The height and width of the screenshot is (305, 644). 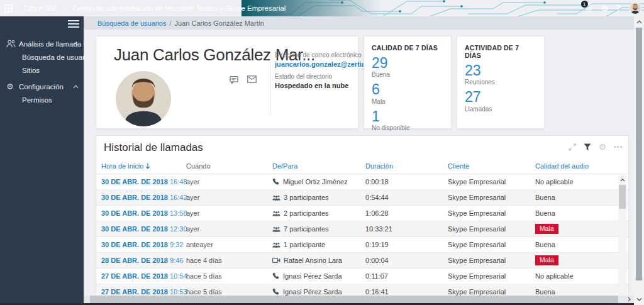 What do you see at coordinates (639, 299) in the screenshot?
I see `scroll-down-icon` at bounding box center [639, 299].